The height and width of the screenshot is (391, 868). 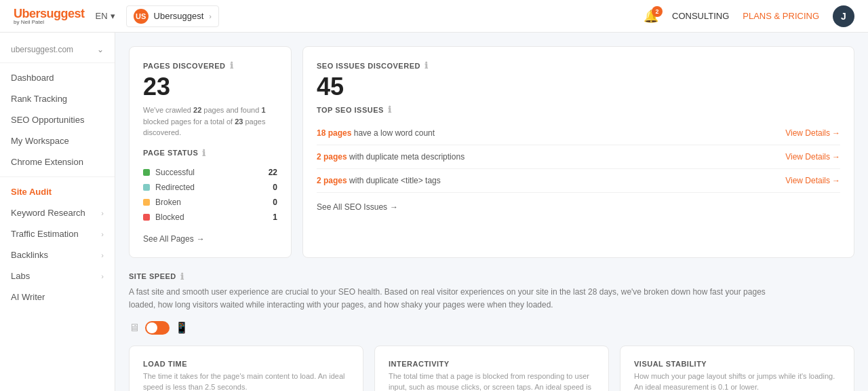 What do you see at coordinates (57, 77) in the screenshot?
I see `sidebar-item-dashboard: Dashboard` at bounding box center [57, 77].